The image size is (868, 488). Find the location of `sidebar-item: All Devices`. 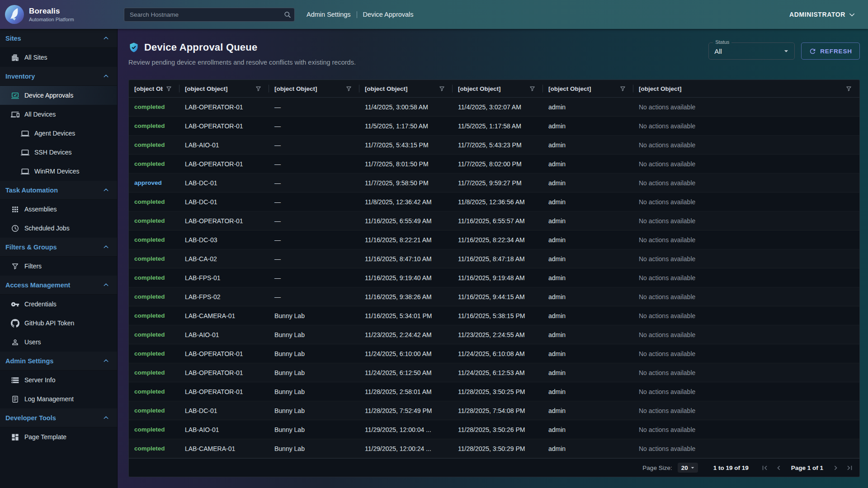

sidebar-item: All Devices is located at coordinates (59, 114).